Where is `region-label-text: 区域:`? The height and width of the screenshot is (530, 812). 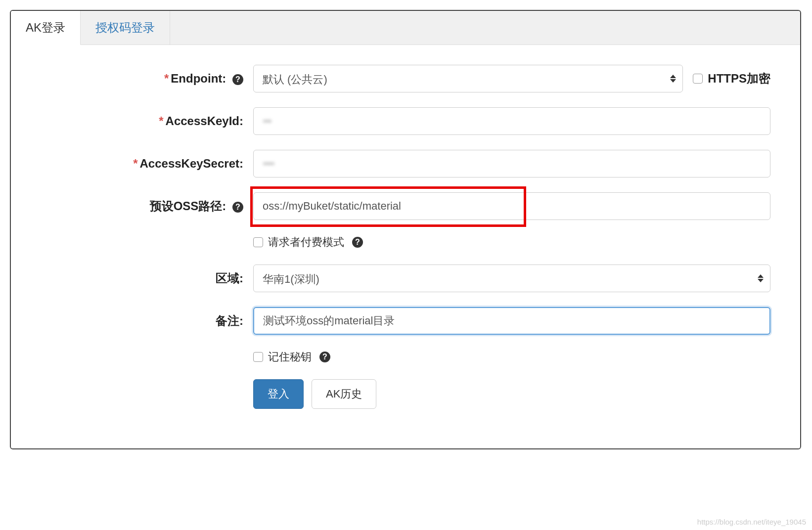
region-label-text: 区域: is located at coordinates (229, 278).